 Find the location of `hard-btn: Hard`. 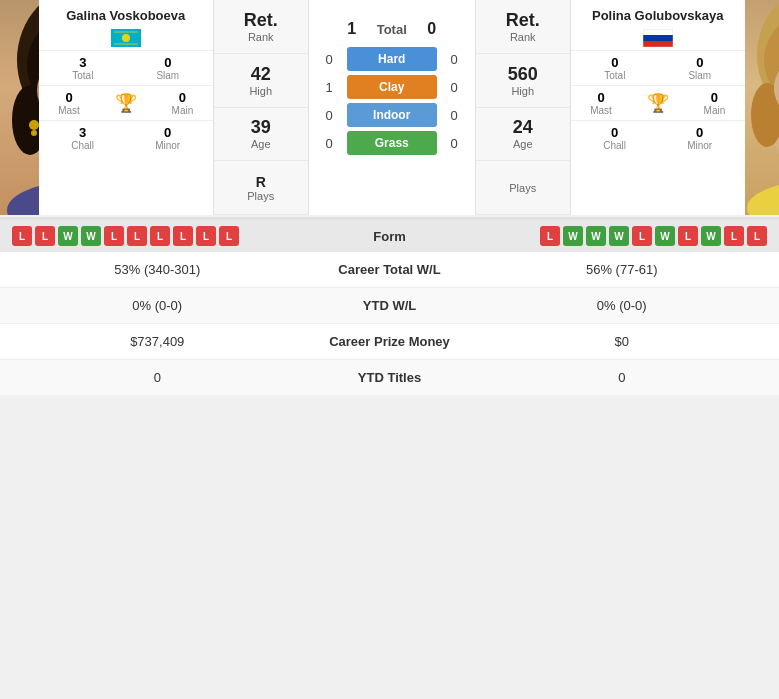

hard-btn: Hard is located at coordinates (392, 59).